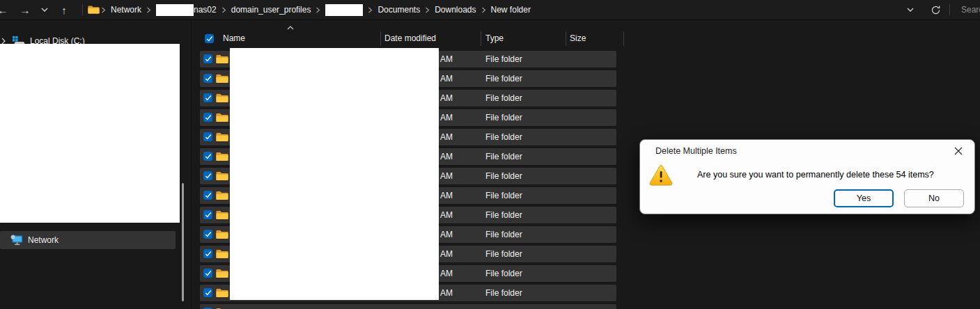  What do you see at coordinates (45, 10) in the screenshot?
I see `recent-locations-button` at bounding box center [45, 10].